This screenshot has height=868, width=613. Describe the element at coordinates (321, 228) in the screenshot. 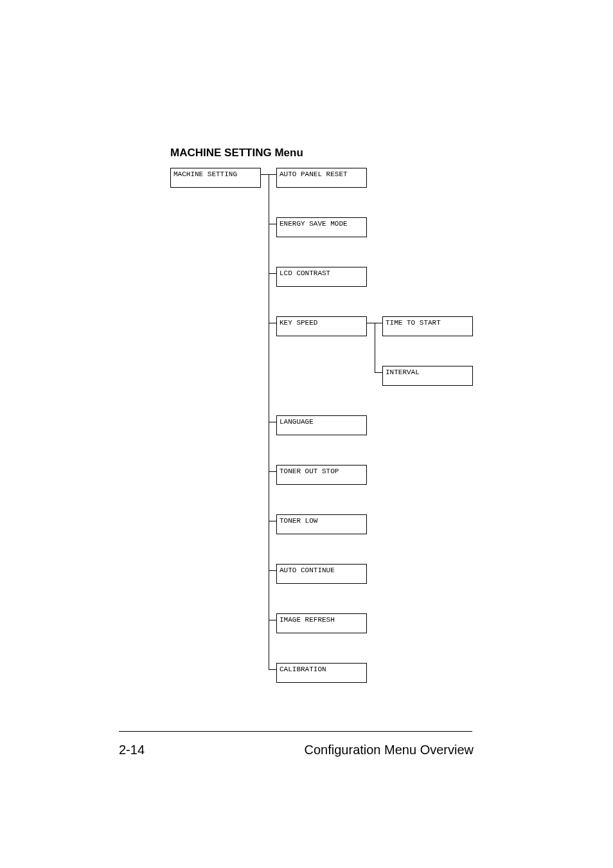

I see `menu-item-energy-save-mode: ENERGY SAVE MODE` at that location.